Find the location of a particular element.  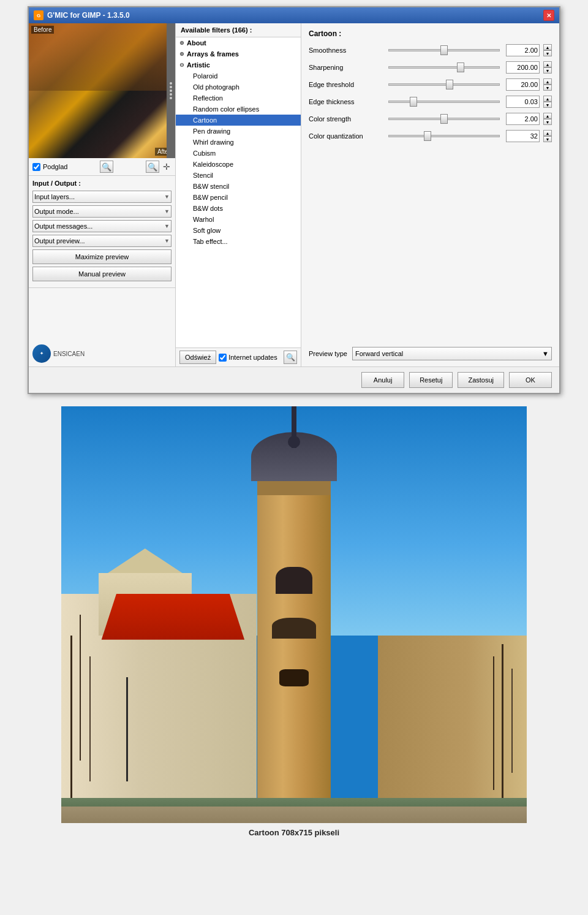

output-messages-value: Output messages... is located at coordinates (64, 226).